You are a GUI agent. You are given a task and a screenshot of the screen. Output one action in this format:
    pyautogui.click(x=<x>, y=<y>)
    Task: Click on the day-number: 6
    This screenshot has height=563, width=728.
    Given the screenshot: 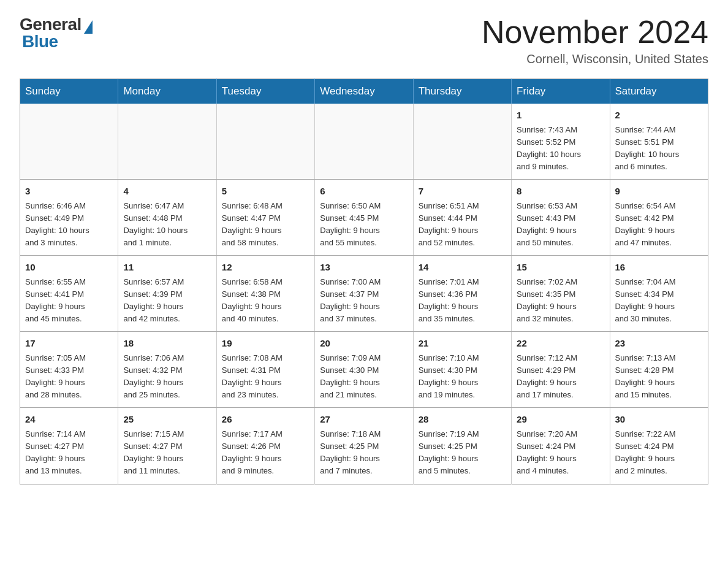 What is the action you would take?
    pyautogui.click(x=364, y=191)
    